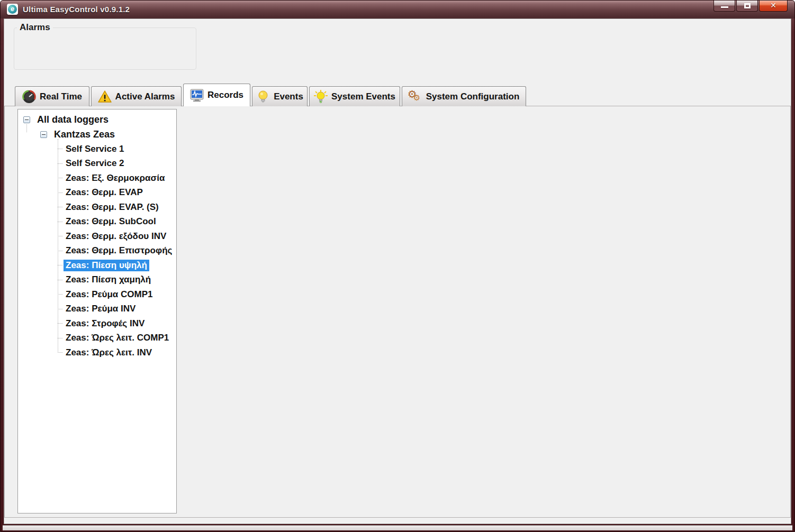 This screenshot has height=532, width=795. I want to click on lightbulb-shine-icon, so click(321, 97).